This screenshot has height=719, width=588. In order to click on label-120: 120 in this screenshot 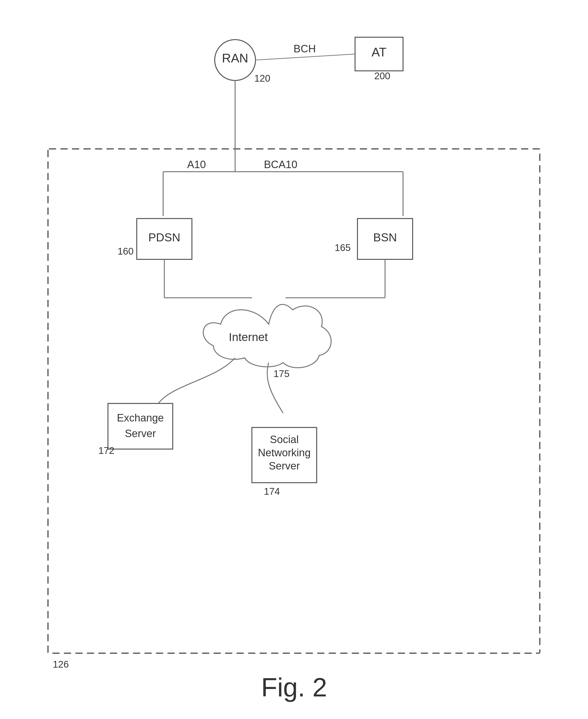, I will do `click(262, 78)`.